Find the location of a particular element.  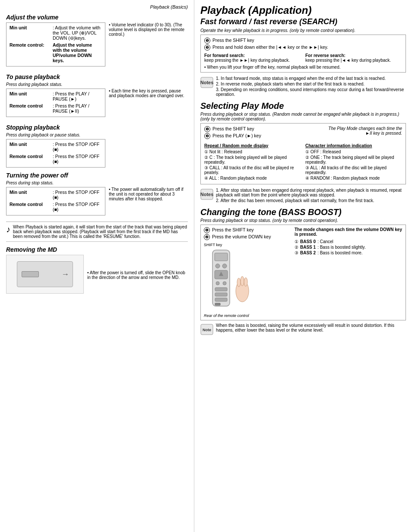

fast-forward-step2: ❷ Press and hold down either the |◄◄ key… is located at coordinates (303, 48).